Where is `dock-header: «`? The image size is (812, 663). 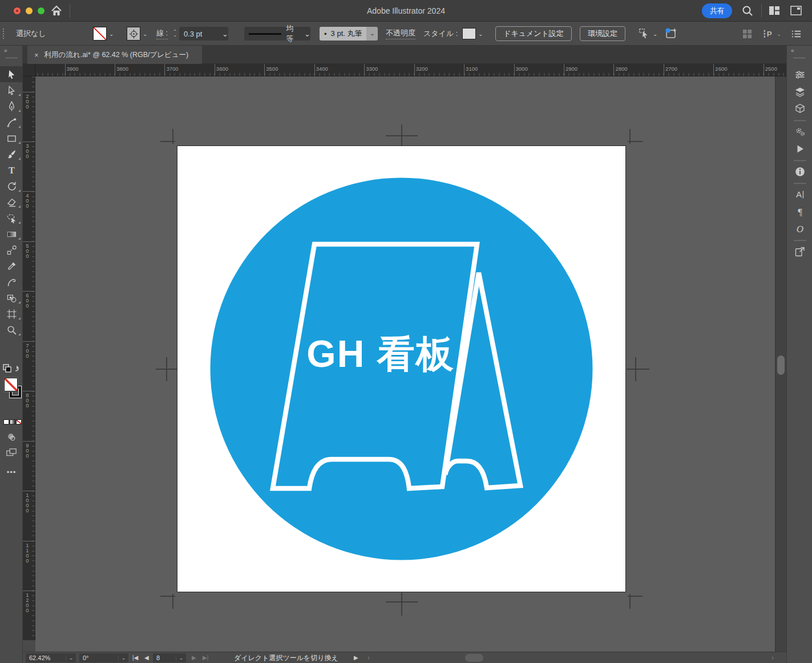 dock-header: « is located at coordinates (799, 52).